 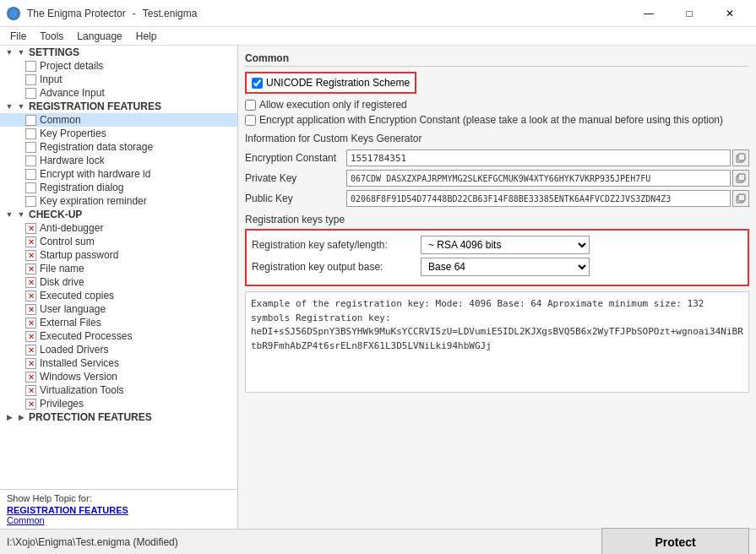 What do you see at coordinates (30, 309) in the screenshot?
I see `checkbox-user-language: ✕` at bounding box center [30, 309].